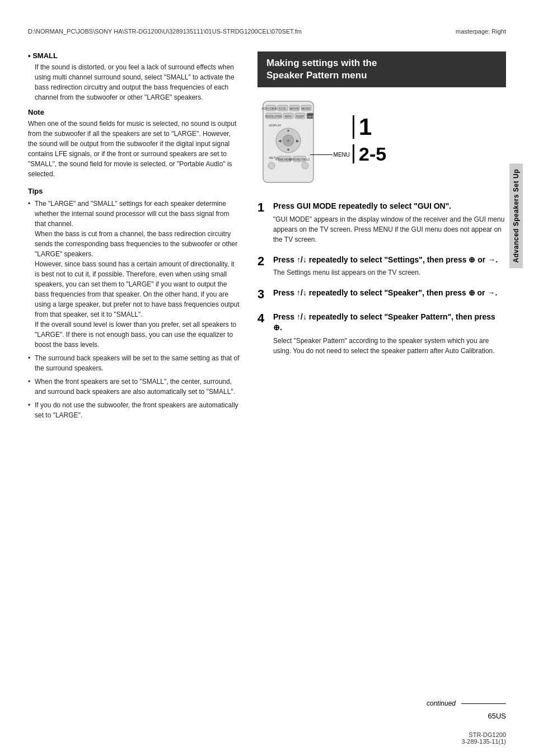 This screenshot has width=534, height=756. Describe the element at coordinates (288, 116) in the screenshot. I see `svg-text: MOVI` at that location.